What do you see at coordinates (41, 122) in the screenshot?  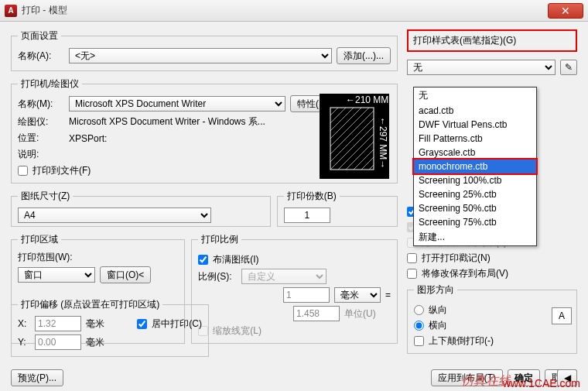 I see `plotter-label: 绘图仪:` at bounding box center [41, 122].